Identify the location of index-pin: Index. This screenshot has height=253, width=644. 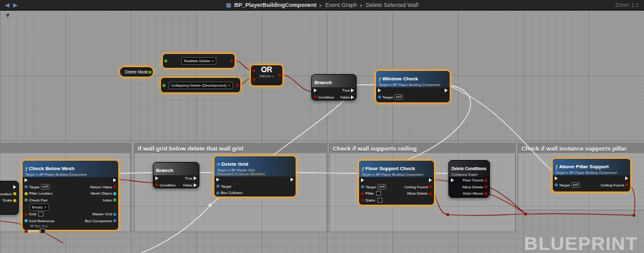
(109, 200).